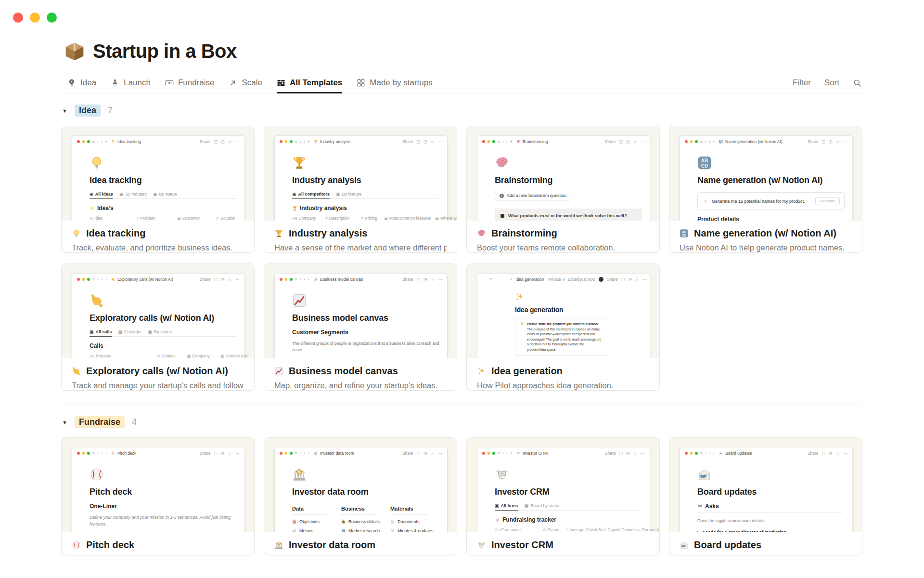 This screenshot has height=578, width=924. I want to click on new-tab-icon: +, so click(714, 453).